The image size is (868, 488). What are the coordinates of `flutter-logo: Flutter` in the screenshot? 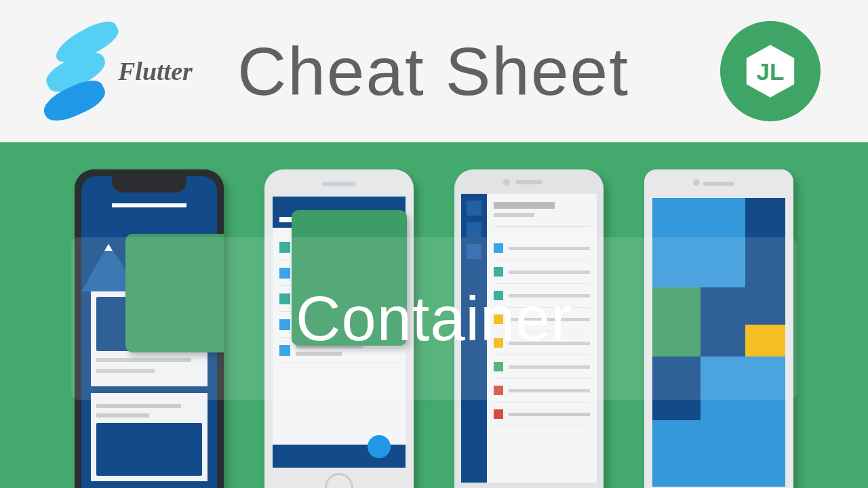 It's located at (129, 71).